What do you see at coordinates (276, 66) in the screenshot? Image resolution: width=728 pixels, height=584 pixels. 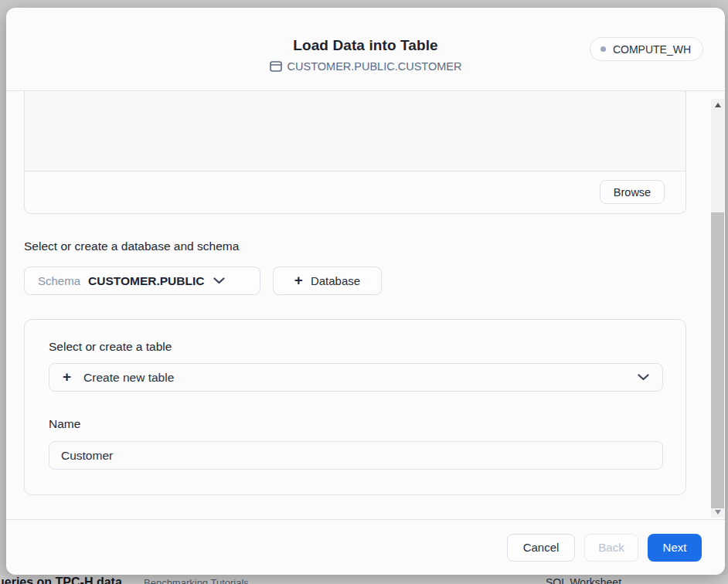 I see `table-icon` at bounding box center [276, 66].